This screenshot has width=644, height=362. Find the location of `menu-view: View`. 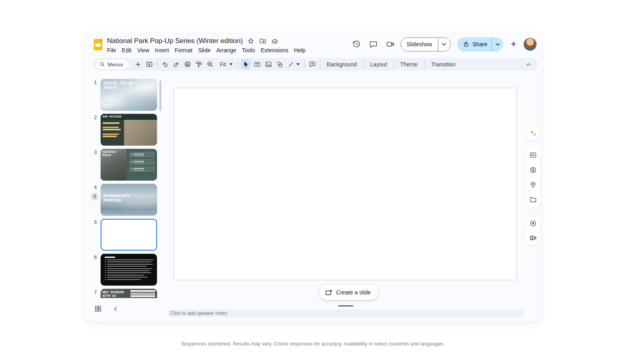

menu-view: View is located at coordinates (143, 50).